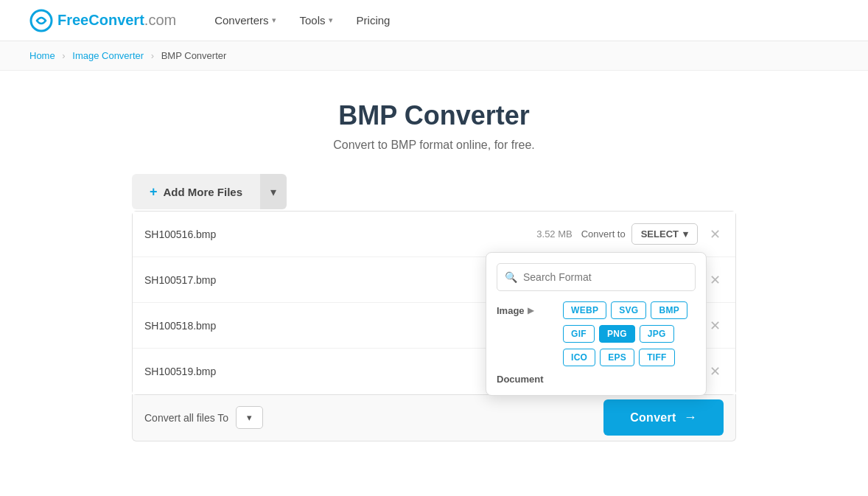 This screenshot has width=868, height=496. Describe the element at coordinates (629, 310) in the screenshot. I see `format-tag-svg: SVG` at that location.